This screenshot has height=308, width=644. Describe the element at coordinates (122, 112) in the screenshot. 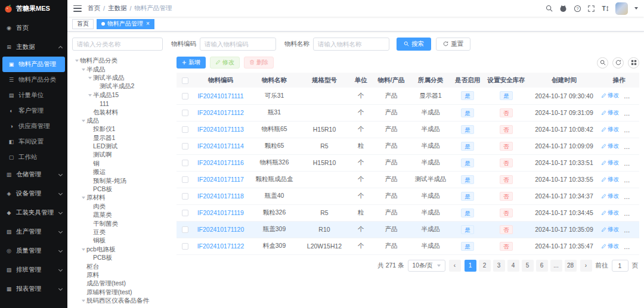

I see `tree-node: 包装材料` at that location.